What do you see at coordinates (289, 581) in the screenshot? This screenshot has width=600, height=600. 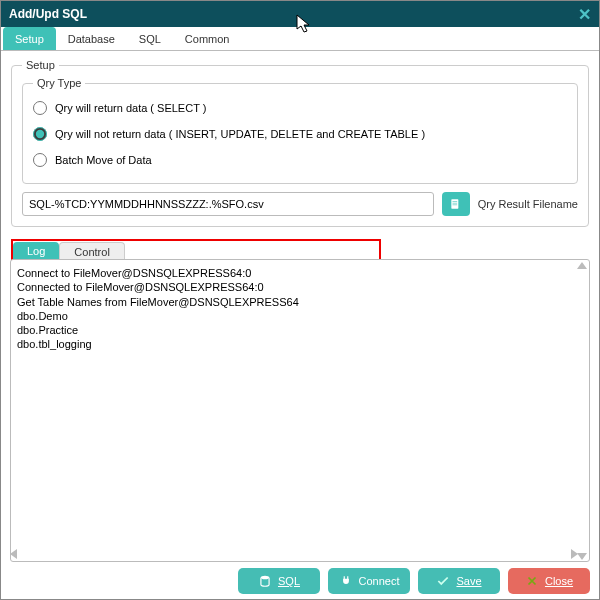 I see `sql-button-label: SQL` at bounding box center [289, 581].